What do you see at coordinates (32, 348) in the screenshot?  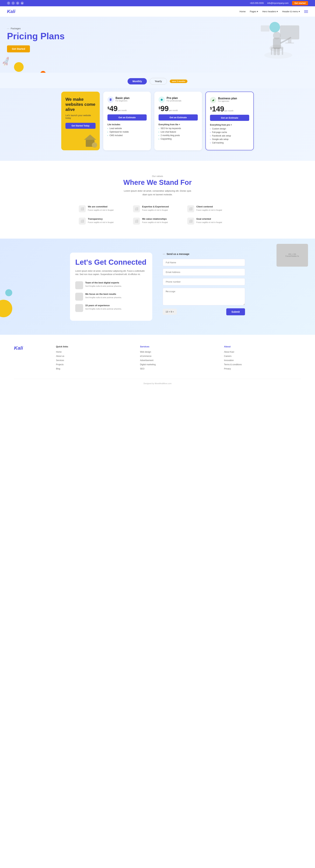 I see `footer-logo: Kali` at bounding box center [32, 348].